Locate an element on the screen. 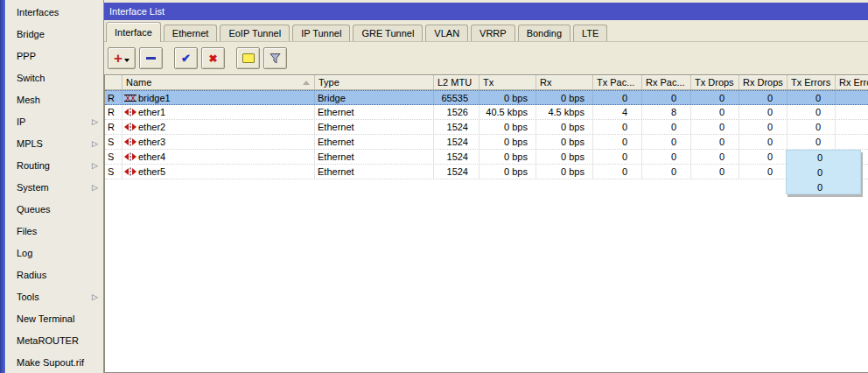 The image size is (868, 373). col-label: L2 MTU is located at coordinates (455, 82).